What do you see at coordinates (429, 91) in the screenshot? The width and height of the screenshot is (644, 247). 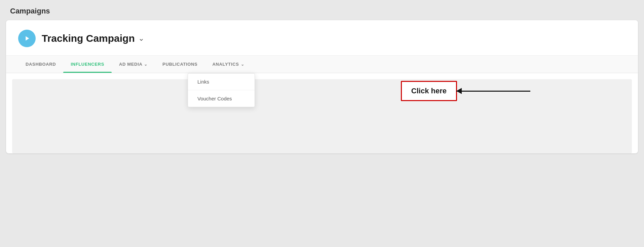 I see `click-here-annotation: Click here` at bounding box center [429, 91].